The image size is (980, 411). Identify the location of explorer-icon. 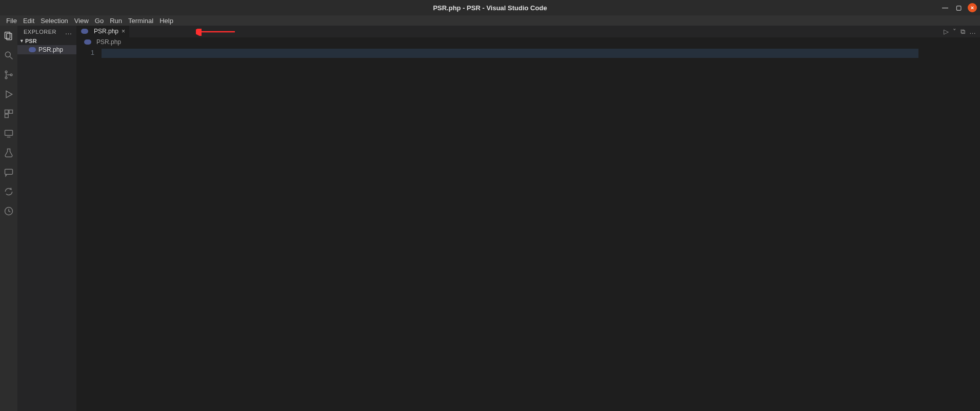
(9, 36).